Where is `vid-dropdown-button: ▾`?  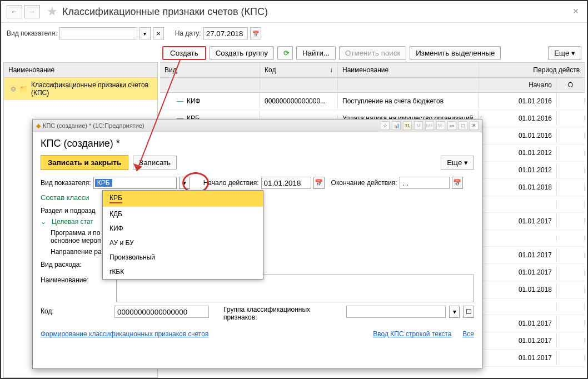 vid-dropdown-button: ▾ is located at coordinates (145, 33).